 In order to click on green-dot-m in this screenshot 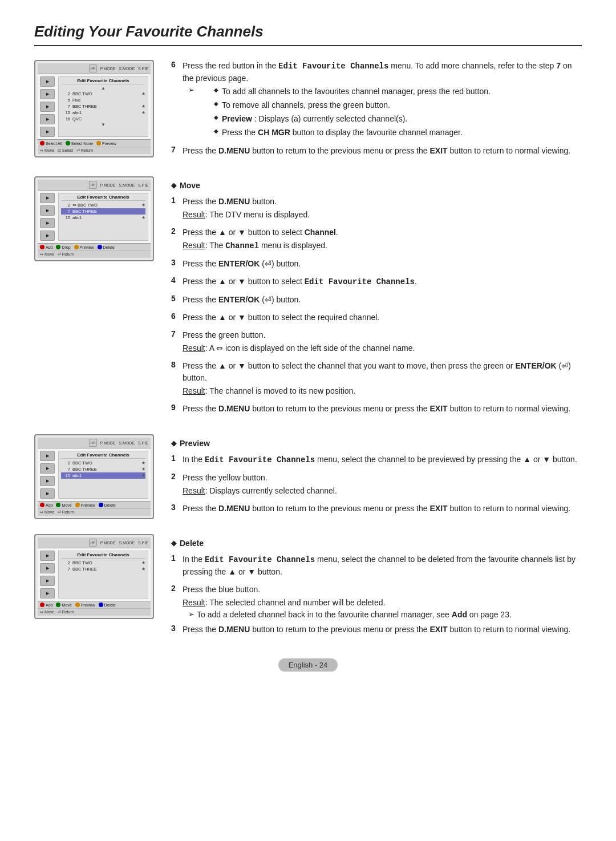, I will do `click(58, 247)`.